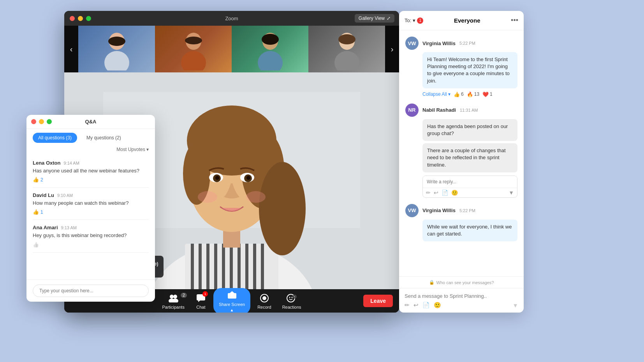 The height and width of the screenshot is (362, 644). Describe the element at coordinates (470, 182) in the screenshot. I see `reply-input` at that location.